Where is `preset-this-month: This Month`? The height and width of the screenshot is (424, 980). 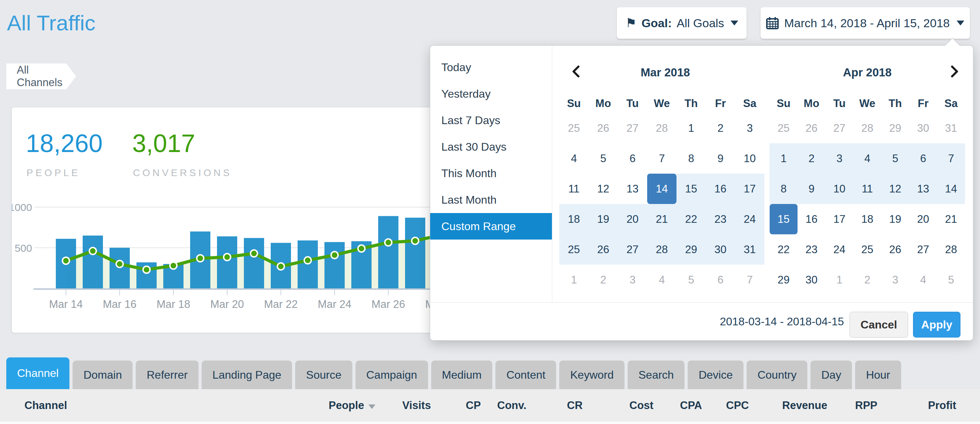 preset-this-month: This Month is located at coordinates (491, 173).